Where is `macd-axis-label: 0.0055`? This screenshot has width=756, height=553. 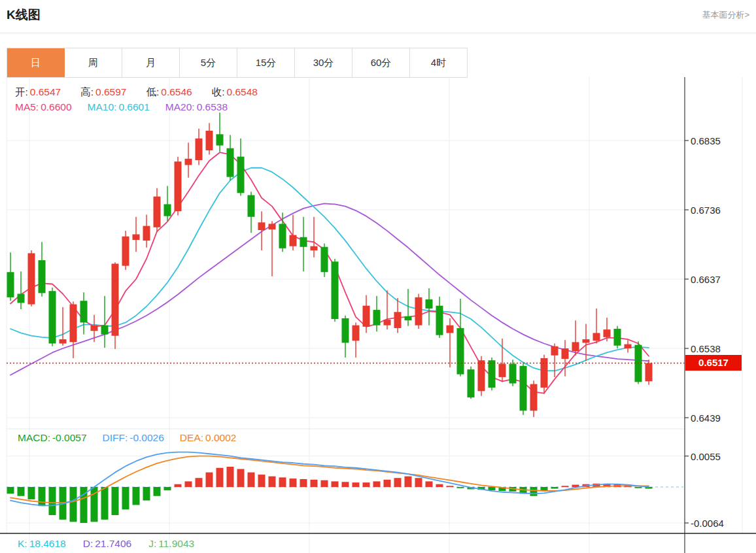
macd-axis-label: 0.0055 is located at coordinates (706, 456).